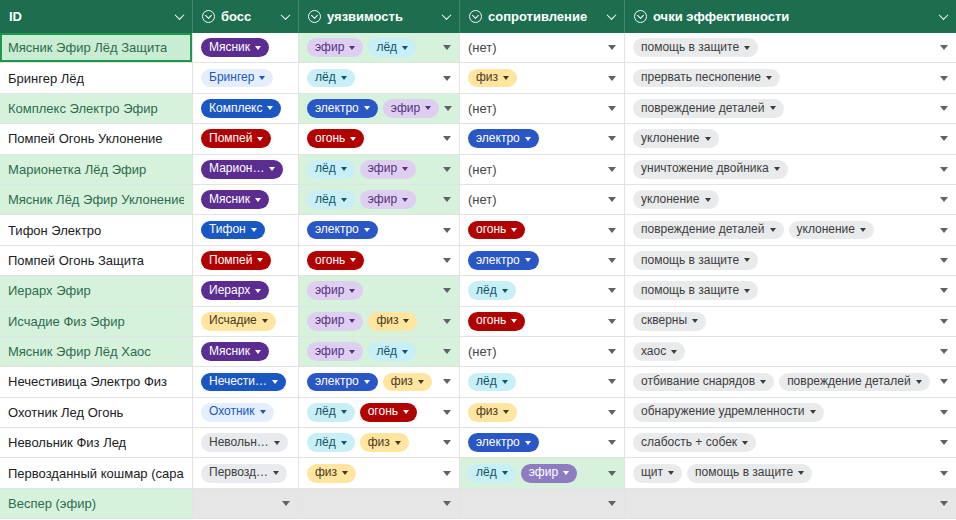 This screenshot has height=520, width=956. I want to click on id-cell: Веспер (эфир), so click(96, 504).